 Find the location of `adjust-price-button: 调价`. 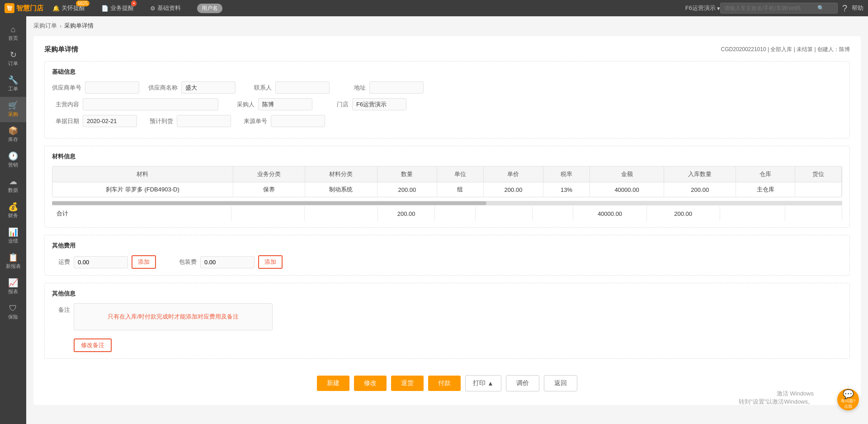

adjust-price-button: 调价 is located at coordinates (523, 383).